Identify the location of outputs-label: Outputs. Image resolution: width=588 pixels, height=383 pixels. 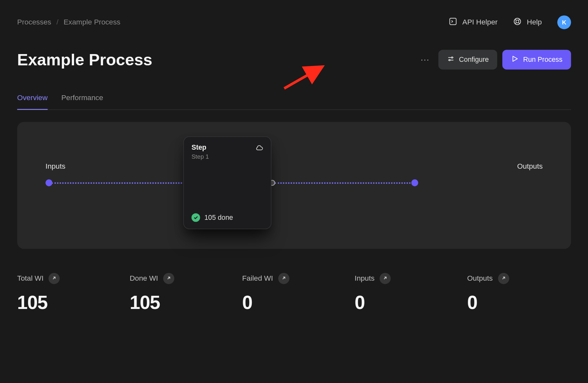
(530, 167).